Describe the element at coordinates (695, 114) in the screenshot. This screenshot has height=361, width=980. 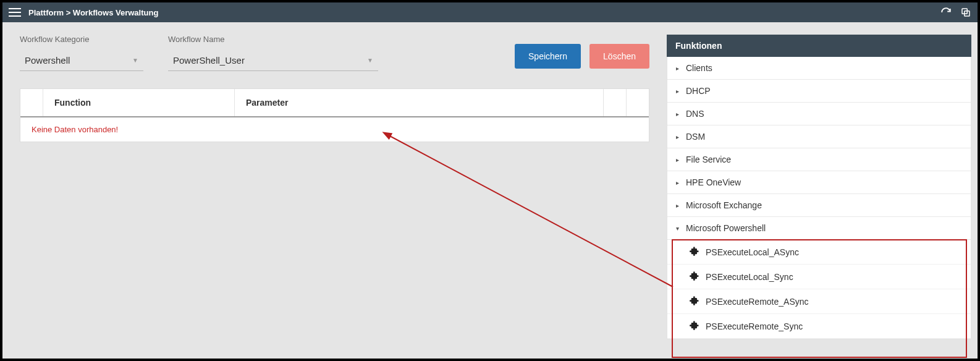
I see `tree-node-label: DNS` at that location.